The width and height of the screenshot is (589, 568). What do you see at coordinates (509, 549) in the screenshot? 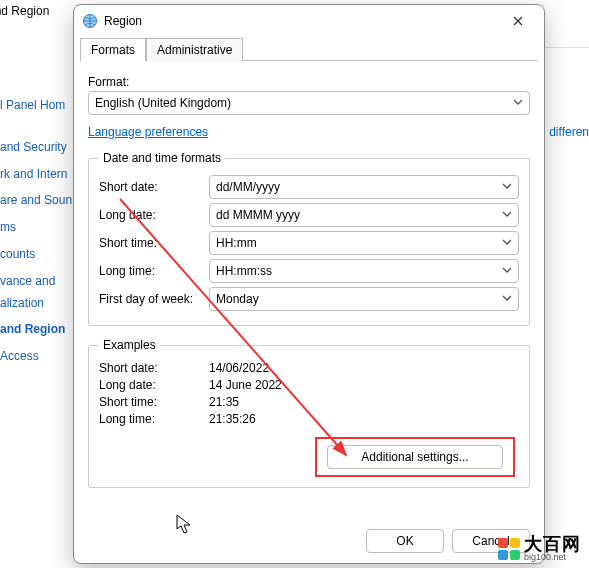
I see `watermark-logo-icon` at bounding box center [509, 549].